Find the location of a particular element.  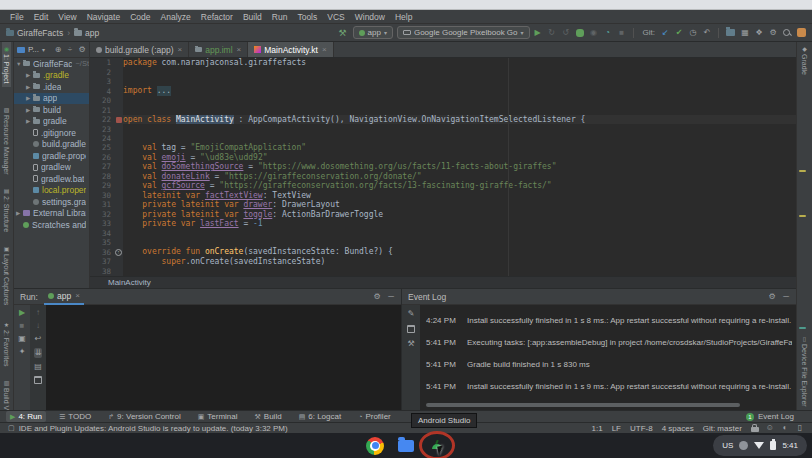

collapse-all-icon: ÷ is located at coordinates (70, 50).